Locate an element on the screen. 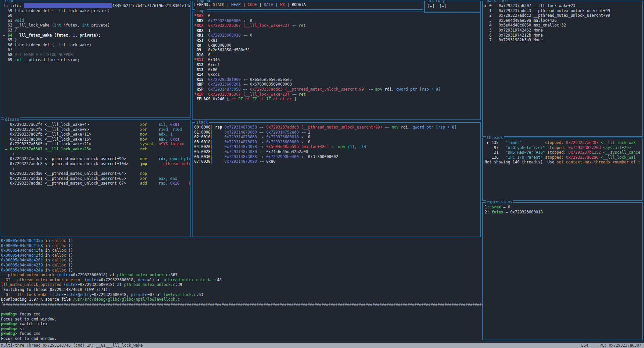 The image size is (644, 348). threads-panel: threads ► 135 "Timer" stopped: 0x7293237… is located at coordinates (563, 169).